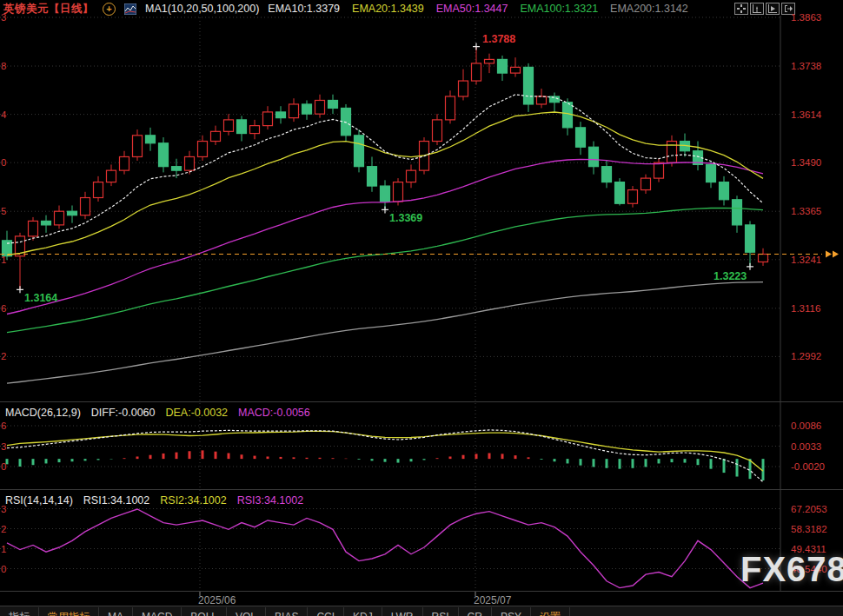  What do you see at coordinates (39, 500) in the screenshot?
I see `rsi-title: RSI(14,14,14)` at bounding box center [39, 500].